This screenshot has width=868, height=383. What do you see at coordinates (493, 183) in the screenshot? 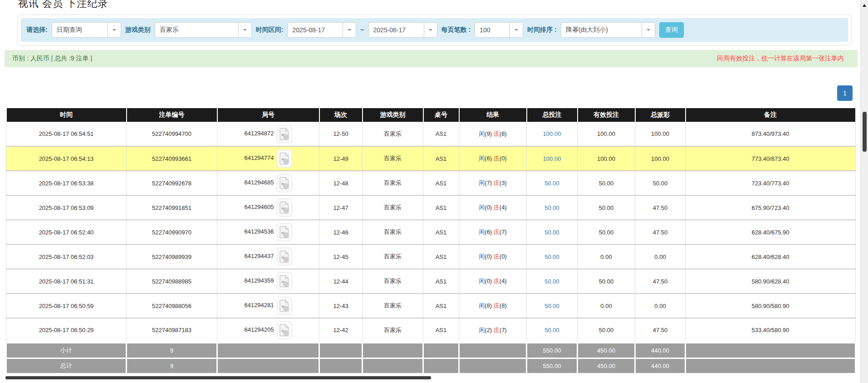
I see `game-result: 闲(7) 庄(3)` at bounding box center [493, 183].